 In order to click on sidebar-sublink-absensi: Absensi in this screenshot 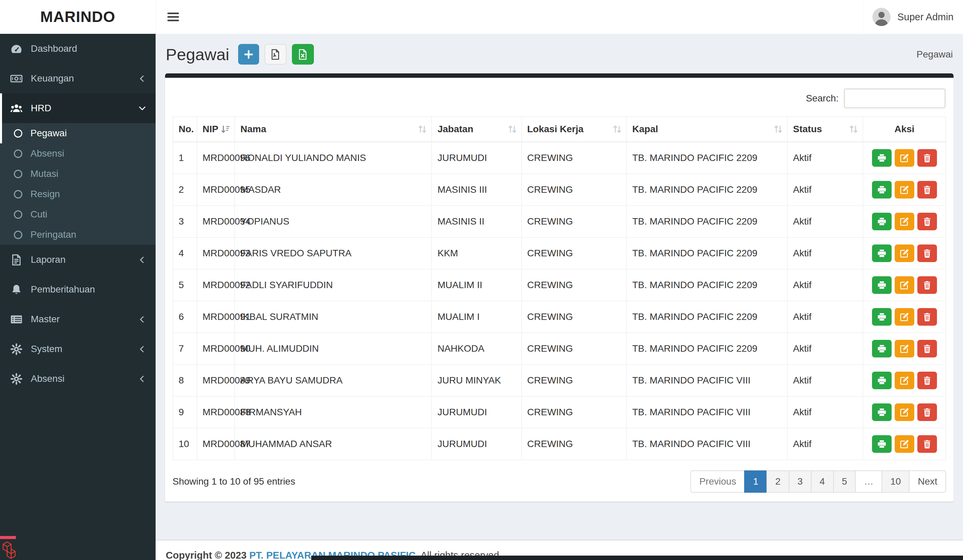, I will do `click(78, 154)`.